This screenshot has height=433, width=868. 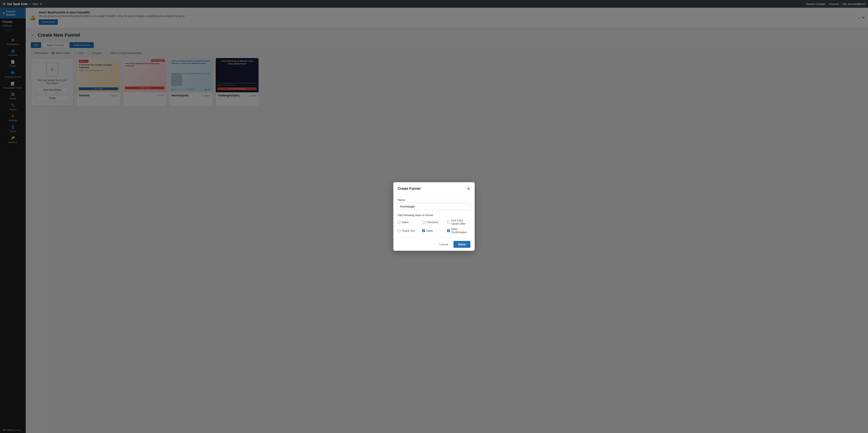 I want to click on modal-header: Create Funnel ✕, so click(x=434, y=188).